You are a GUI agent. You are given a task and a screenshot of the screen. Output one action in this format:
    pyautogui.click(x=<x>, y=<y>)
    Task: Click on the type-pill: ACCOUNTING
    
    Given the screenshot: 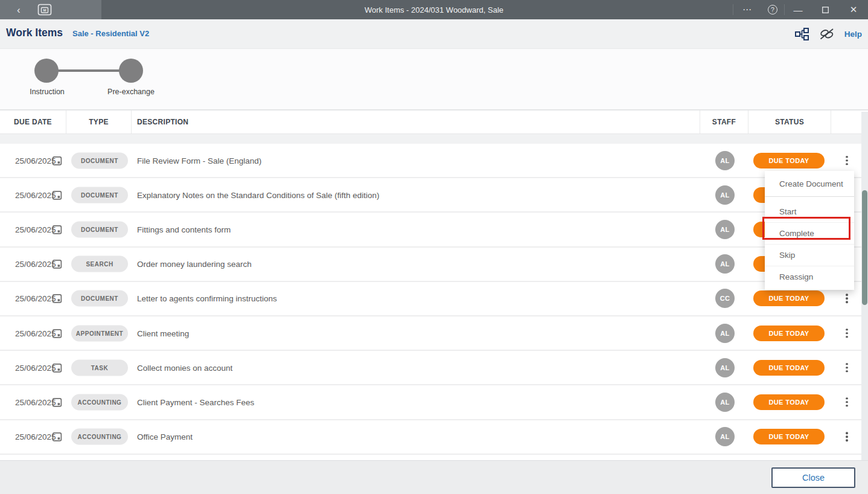 What is the action you would take?
    pyautogui.click(x=100, y=437)
    